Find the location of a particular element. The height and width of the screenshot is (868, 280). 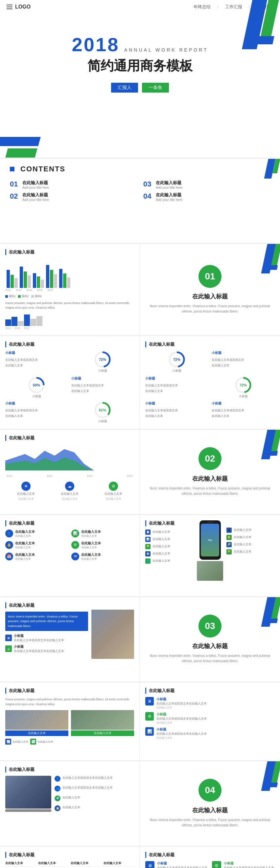

stats-r-title: 在此输入标题 is located at coordinates (210, 691).